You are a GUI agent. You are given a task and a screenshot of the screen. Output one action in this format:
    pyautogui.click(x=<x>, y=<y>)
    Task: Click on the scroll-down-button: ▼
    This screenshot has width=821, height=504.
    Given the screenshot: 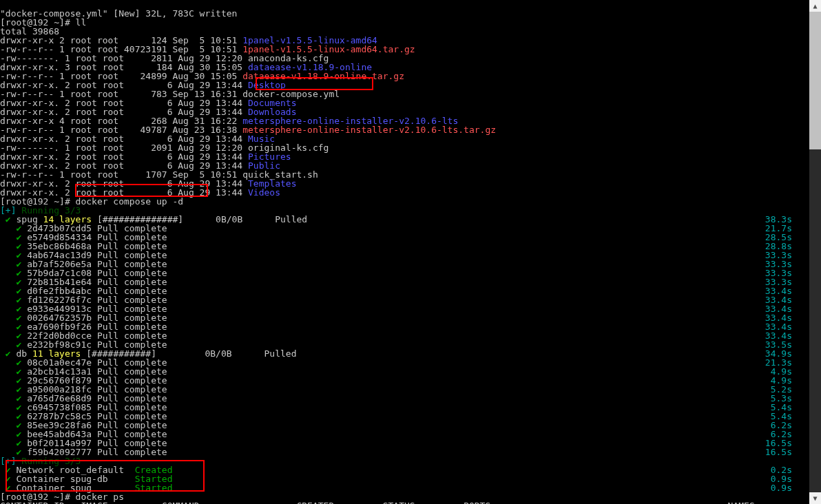 What is the action you would take?
    pyautogui.click(x=815, y=498)
    